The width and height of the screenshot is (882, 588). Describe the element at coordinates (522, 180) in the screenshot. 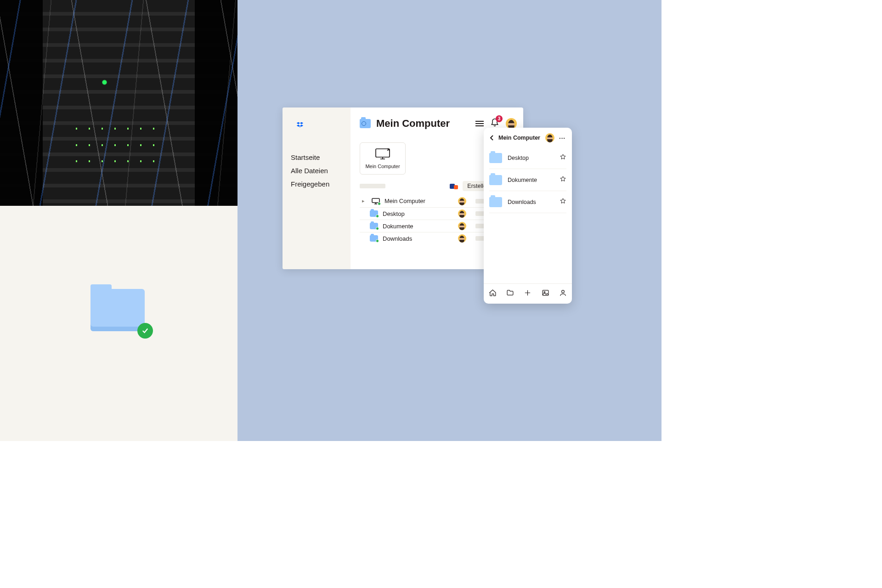

I see `mobile-row-name: Dokumente` at that location.